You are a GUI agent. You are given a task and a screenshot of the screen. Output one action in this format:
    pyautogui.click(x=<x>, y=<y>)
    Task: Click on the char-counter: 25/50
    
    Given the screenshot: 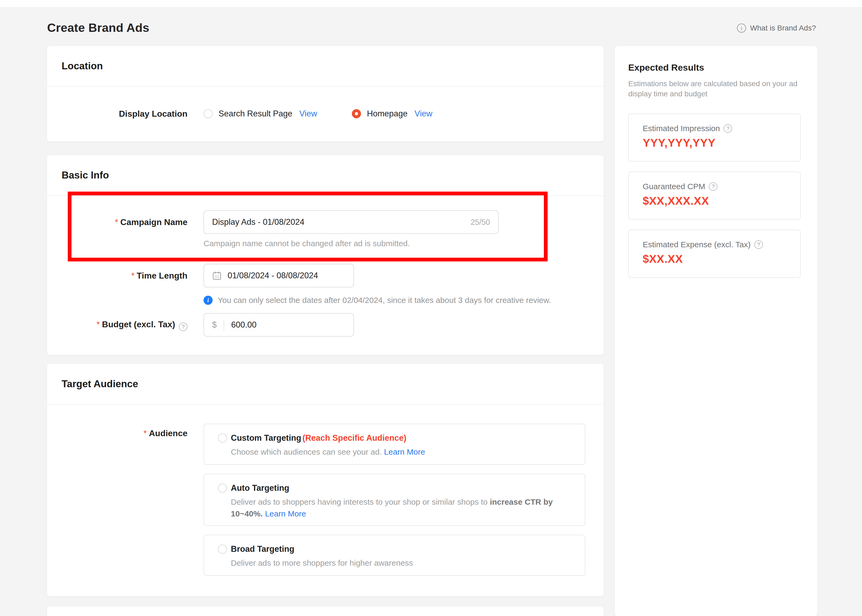 What is the action you would take?
    pyautogui.click(x=481, y=222)
    